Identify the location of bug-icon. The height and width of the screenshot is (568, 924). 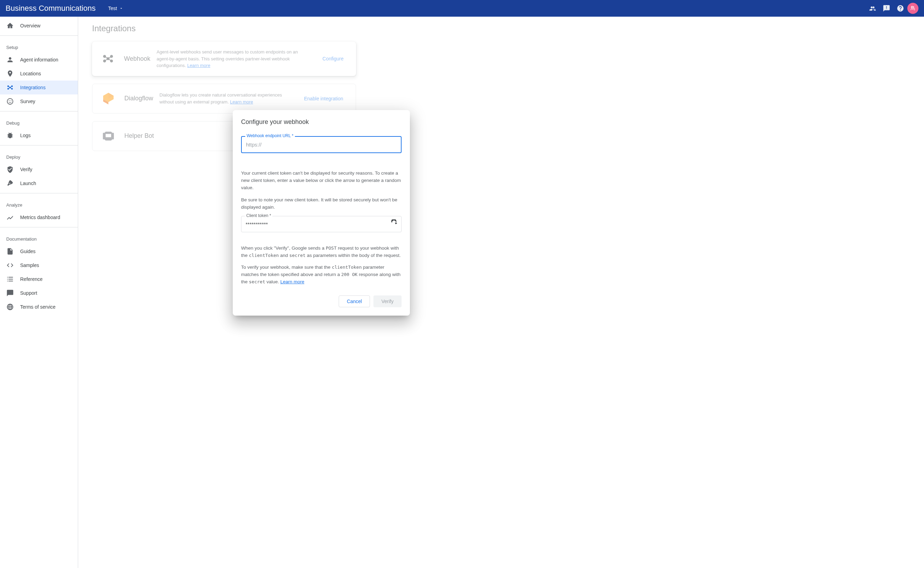
(10, 135).